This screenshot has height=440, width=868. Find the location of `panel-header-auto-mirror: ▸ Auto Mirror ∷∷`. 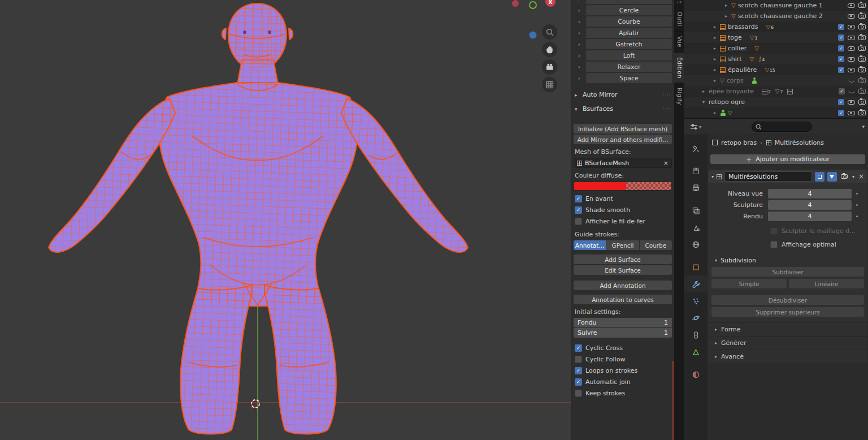

panel-header-auto-mirror: ▸ Auto Mirror ∷∷ is located at coordinates (623, 95).